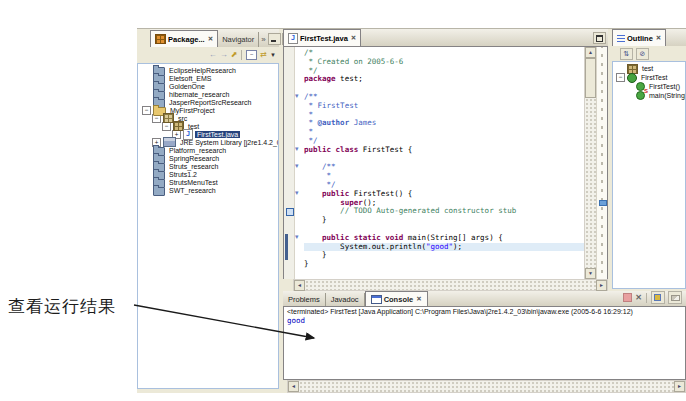 The width and height of the screenshot is (686, 401). Describe the element at coordinates (238, 40) in the screenshot. I see `tab-navigator: Navigator` at that location.